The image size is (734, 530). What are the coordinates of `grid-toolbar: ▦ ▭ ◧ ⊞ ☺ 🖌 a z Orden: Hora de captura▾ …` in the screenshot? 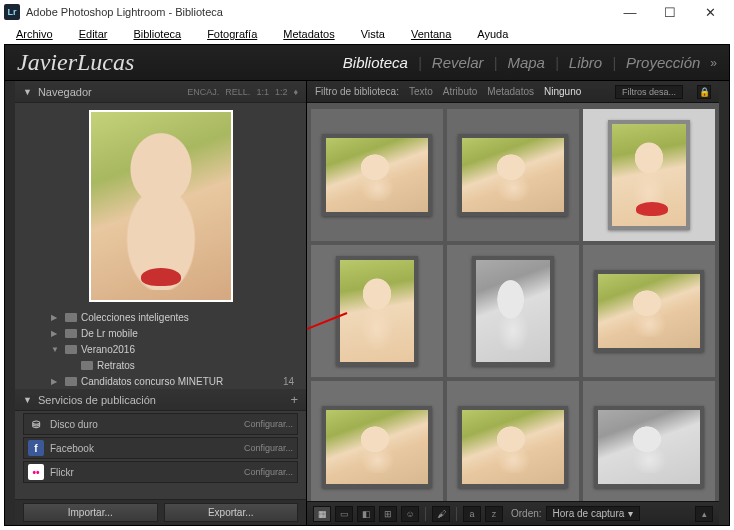 It's located at (513, 513).